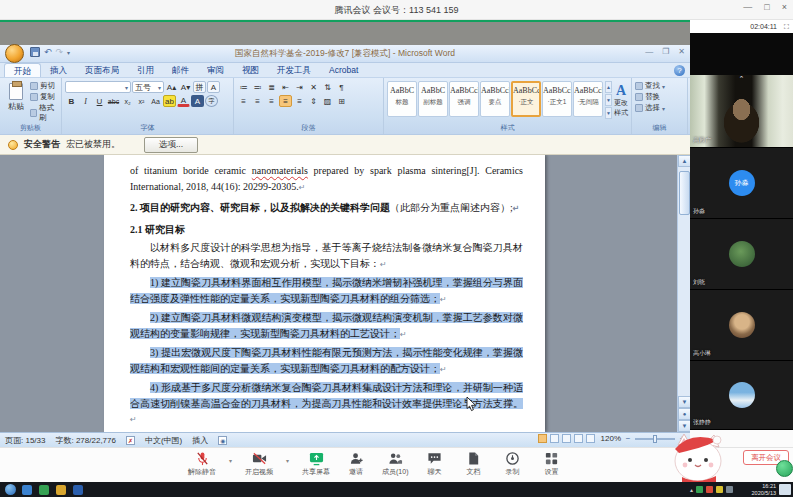 Image resolution: width=793 pixels, height=497 pixels. Describe the element at coordinates (784, 468) in the screenshot. I see `wechat-float-icon` at that location.